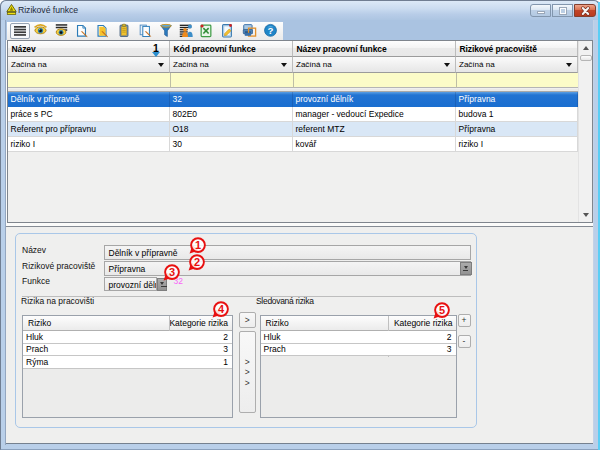 The width and height of the screenshot is (600, 450). What do you see at coordinates (441, 310) in the screenshot?
I see `svg-text: 5` at bounding box center [441, 310].